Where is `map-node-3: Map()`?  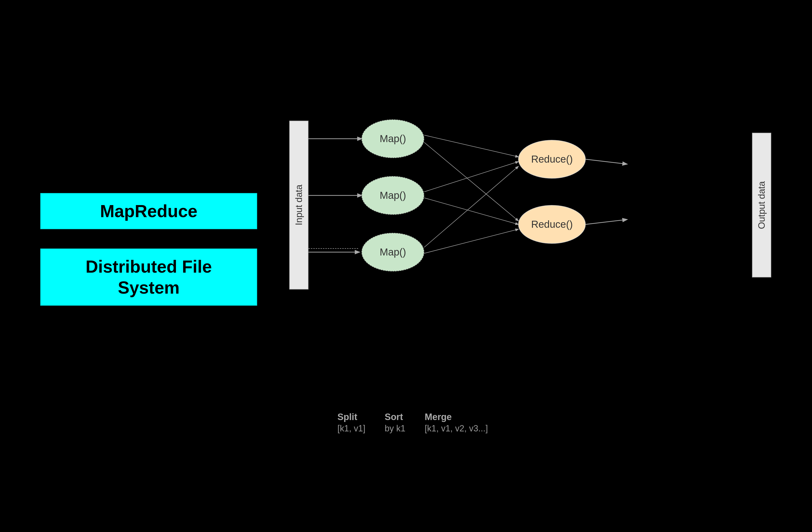
map-node-3: Map() is located at coordinates (393, 252).